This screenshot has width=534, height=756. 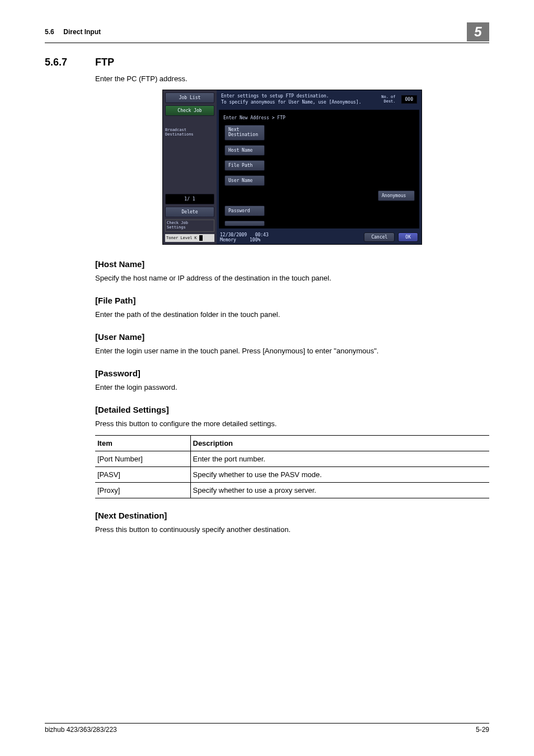 What do you see at coordinates (408, 237) in the screenshot?
I see `ok-button: OK` at bounding box center [408, 237].